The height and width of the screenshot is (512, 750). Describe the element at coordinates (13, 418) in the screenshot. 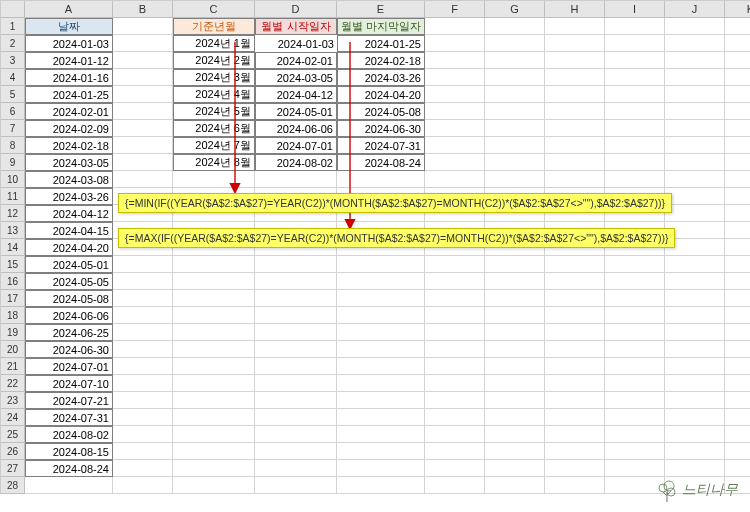

I see `row-head-24: 24` at that location.